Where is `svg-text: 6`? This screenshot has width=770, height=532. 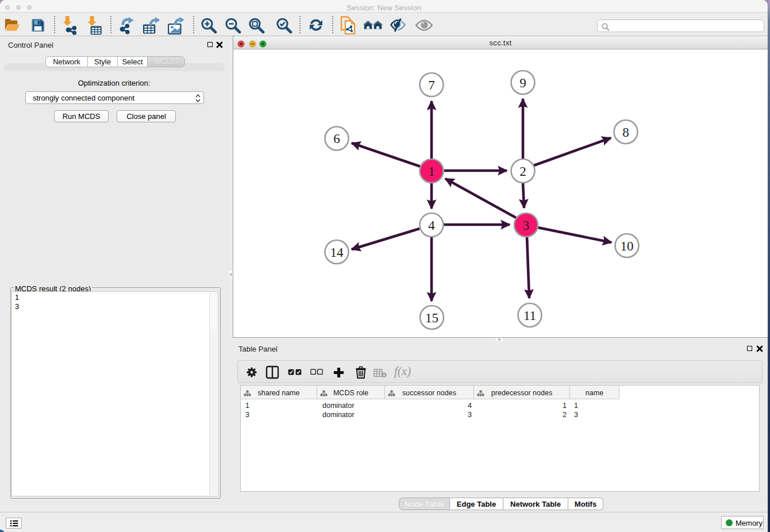 svg-text: 6 is located at coordinates (337, 139).